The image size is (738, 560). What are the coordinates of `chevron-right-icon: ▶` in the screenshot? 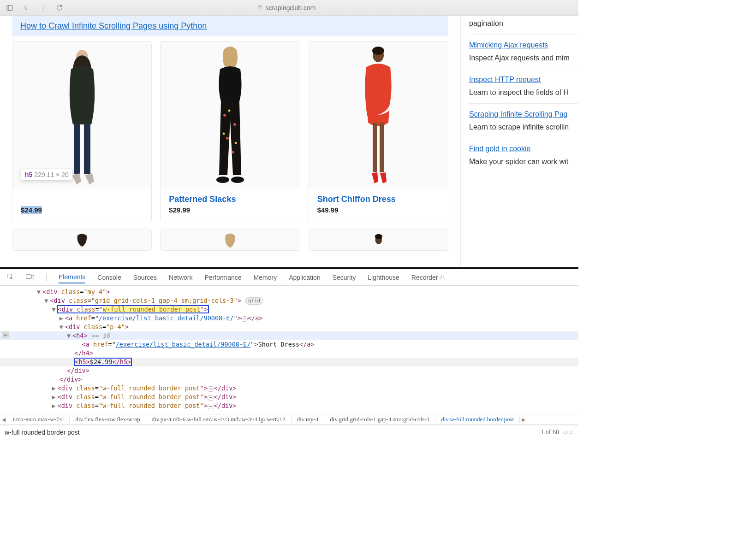 It's located at (524, 419).